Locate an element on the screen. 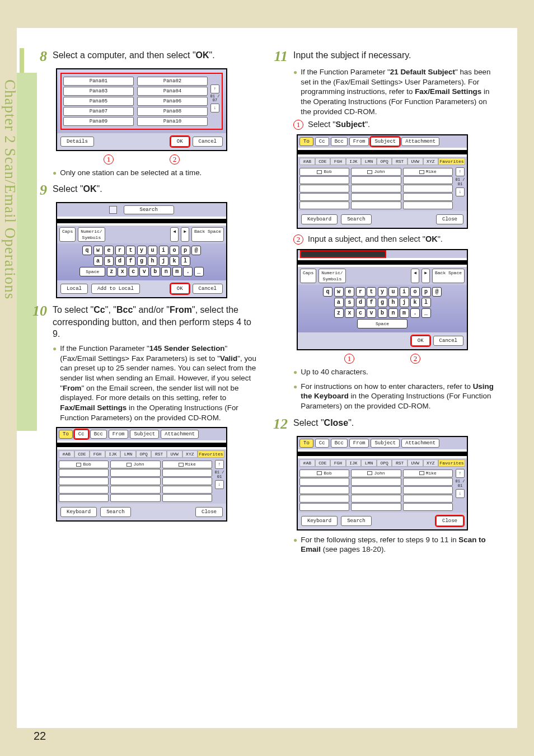 The width and height of the screenshot is (534, 756). key: l is located at coordinates (186, 261).